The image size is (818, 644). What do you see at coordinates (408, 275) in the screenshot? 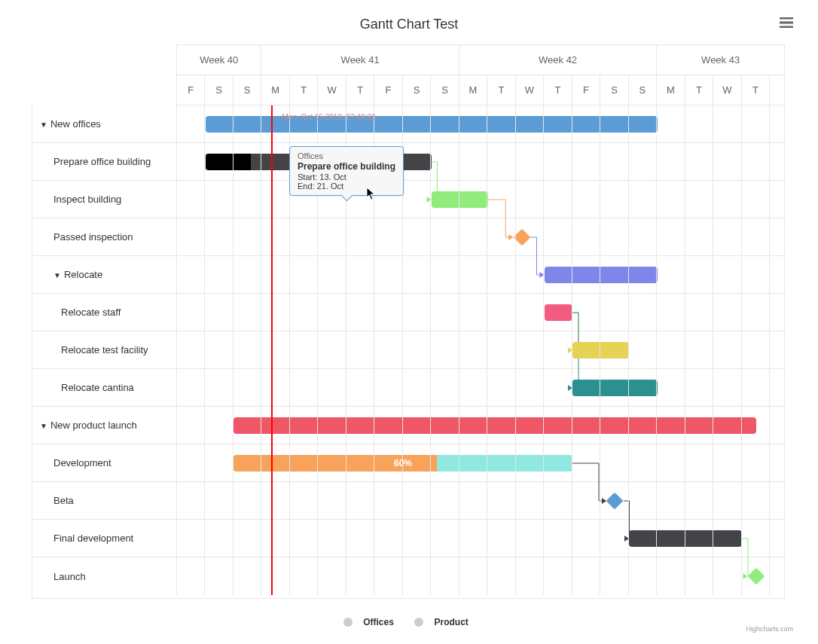
I see `task-row: ▼Relocate` at bounding box center [408, 275].